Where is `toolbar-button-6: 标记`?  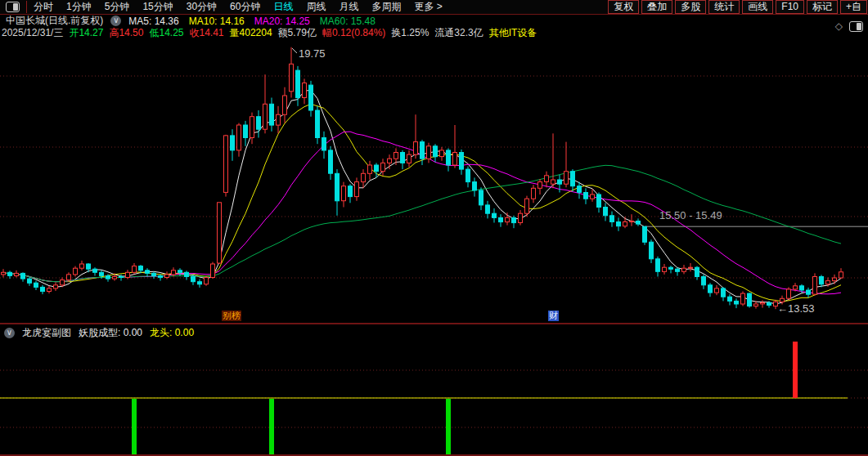
toolbar-button-6: 标记 is located at coordinates (822, 7).